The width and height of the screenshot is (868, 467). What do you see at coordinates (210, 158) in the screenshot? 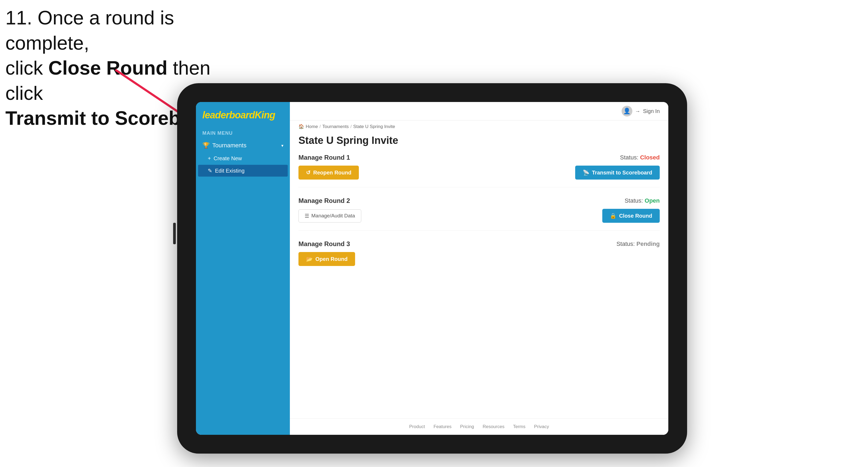
I see `plus-icon: +` at bounding box center [210, 158].